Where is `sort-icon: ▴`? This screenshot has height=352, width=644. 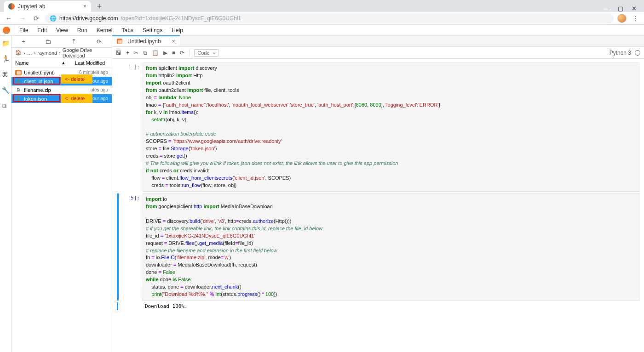 sort-icon: ▴ is located at coordinates (65, 62).